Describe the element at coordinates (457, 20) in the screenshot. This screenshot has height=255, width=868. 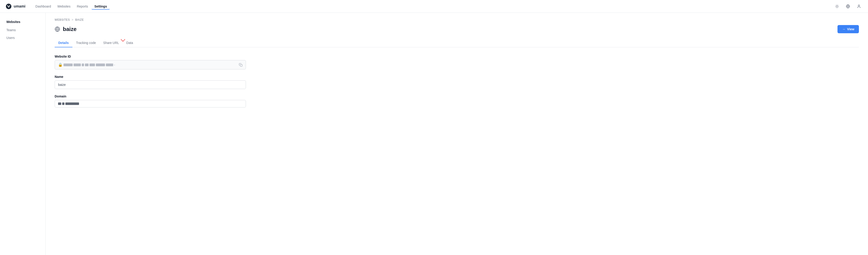
I see `breadcrumb: WEBSITES > BAIZE` at that location.